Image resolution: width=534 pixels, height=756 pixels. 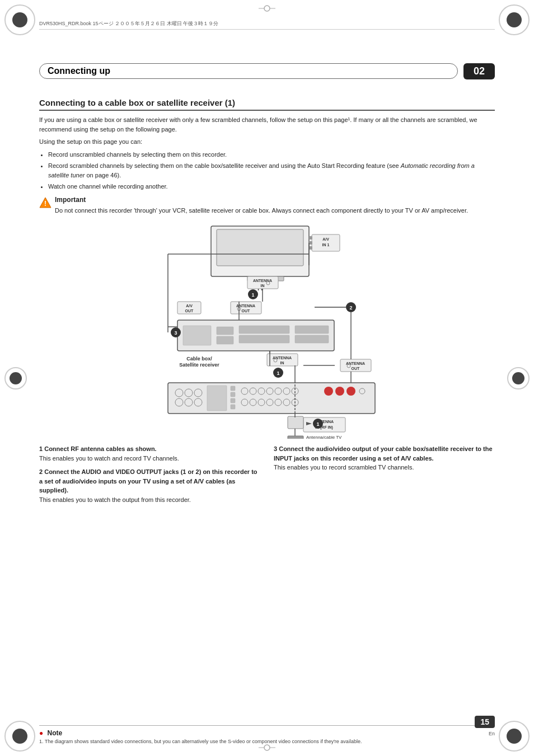 What do you see at coordinates (267, 206) in the screenshot?
I see `important-box: ! Important Do not connect this recorder…` at bounding box center [267, 206].